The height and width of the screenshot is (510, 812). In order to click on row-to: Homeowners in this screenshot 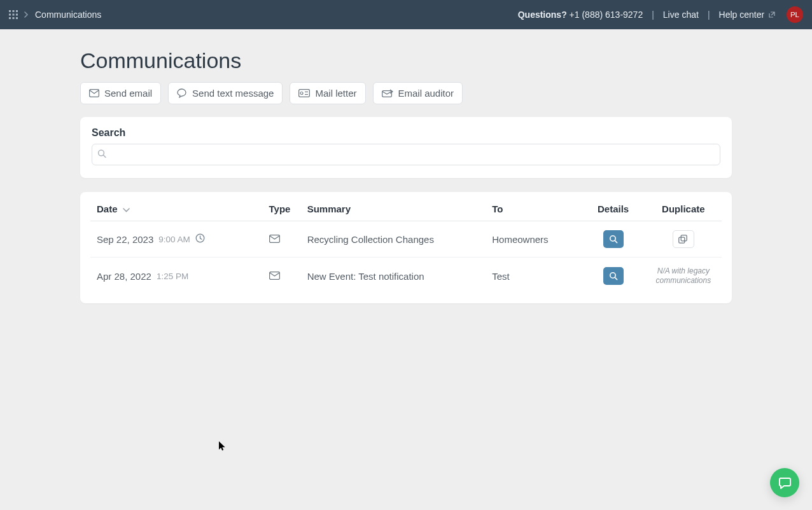, I will do `click(533, 239)`.